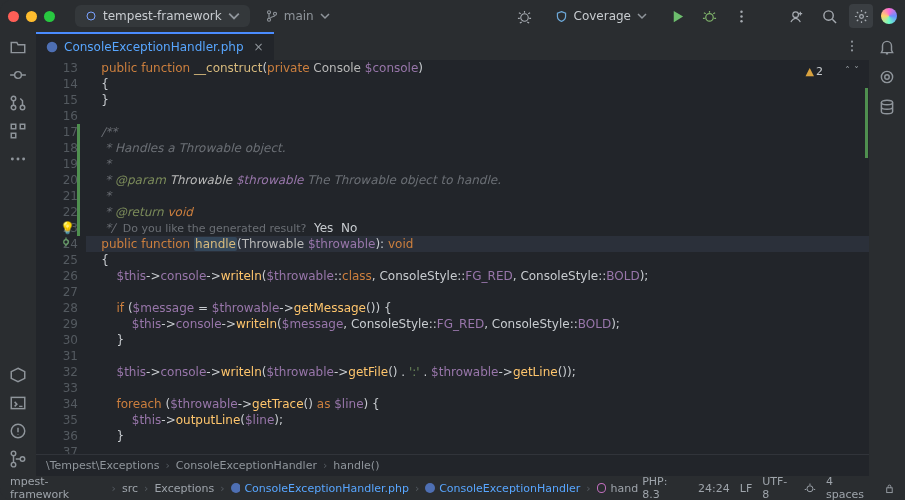 The width and height of the screenshot is (905, 500). Describe the element at coordinates (66, 244) in the screenshot. I see `gutter-git-icon` at that location.